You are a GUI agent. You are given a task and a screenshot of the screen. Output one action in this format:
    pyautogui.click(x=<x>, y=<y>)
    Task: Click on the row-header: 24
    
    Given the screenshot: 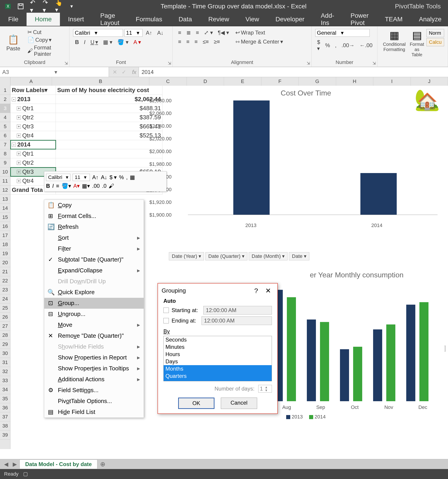 What is the action you would take?
    pyautogui.click(x=5, y=299)
    